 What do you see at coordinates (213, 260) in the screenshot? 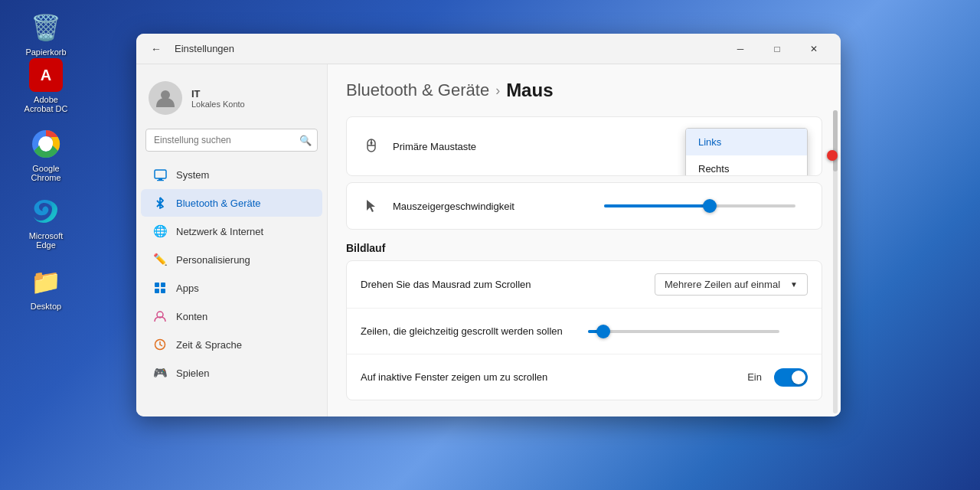
I see `sidebar-item-personalisierung-label: Personalisierung` at bounding box center [213, 260].